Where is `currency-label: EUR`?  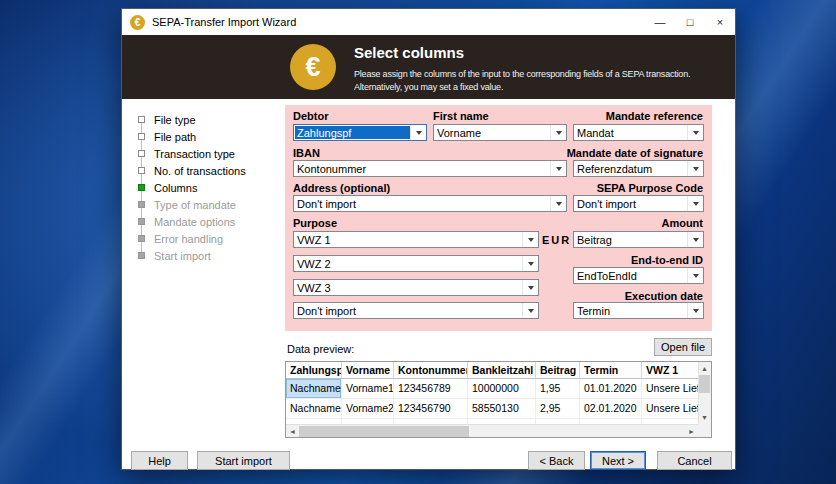 currency-label: EUR is located at coordinates (556, 240).